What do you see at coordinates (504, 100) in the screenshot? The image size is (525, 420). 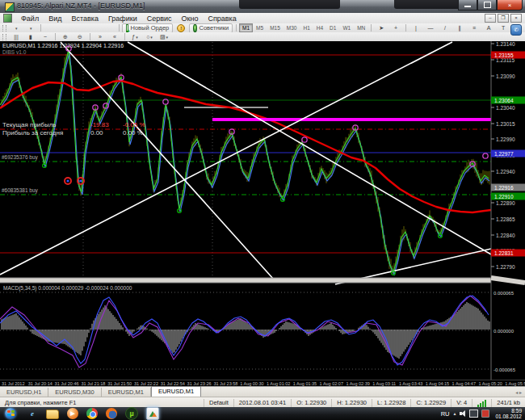 I see `svg-text: 1.23064` at bounding box center [504, 100].